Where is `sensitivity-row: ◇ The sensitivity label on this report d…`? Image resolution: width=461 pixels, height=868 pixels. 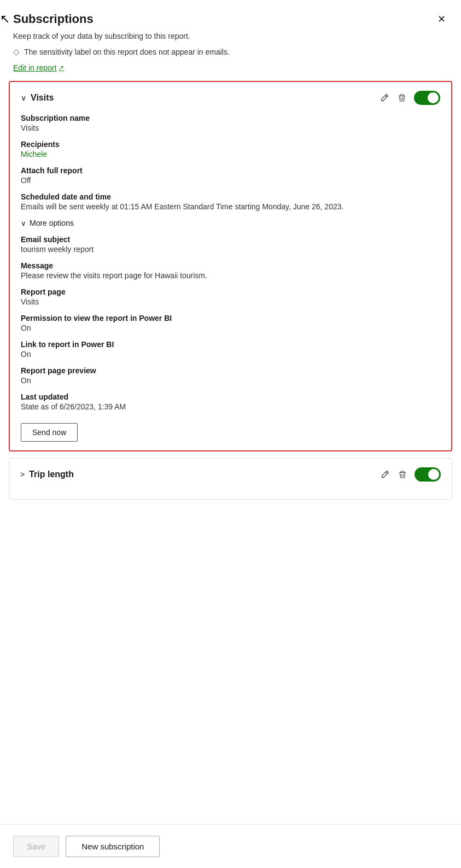
sensitivity-row: ◇ The sensitivity label on this report d… is located at coordinates (231, 53).